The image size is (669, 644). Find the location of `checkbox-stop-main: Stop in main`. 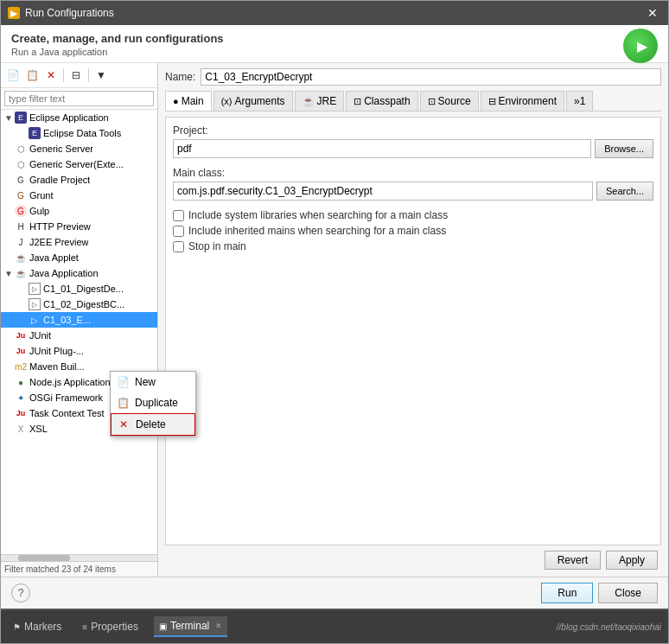

checkbox-stop-main: Stop in main is located at coordinates (413, 246).